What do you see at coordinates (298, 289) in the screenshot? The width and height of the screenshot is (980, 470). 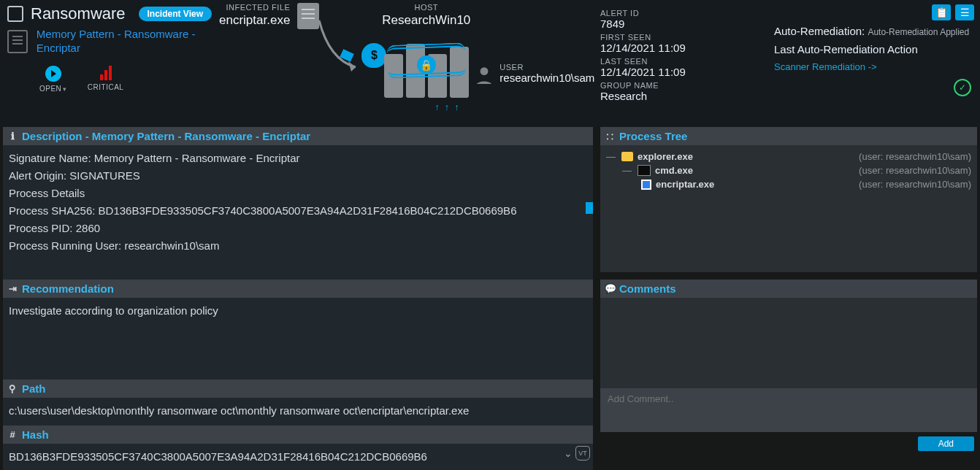 I see `recommendation-header: ⇥Recommendation` at bounding box center [298, 289].